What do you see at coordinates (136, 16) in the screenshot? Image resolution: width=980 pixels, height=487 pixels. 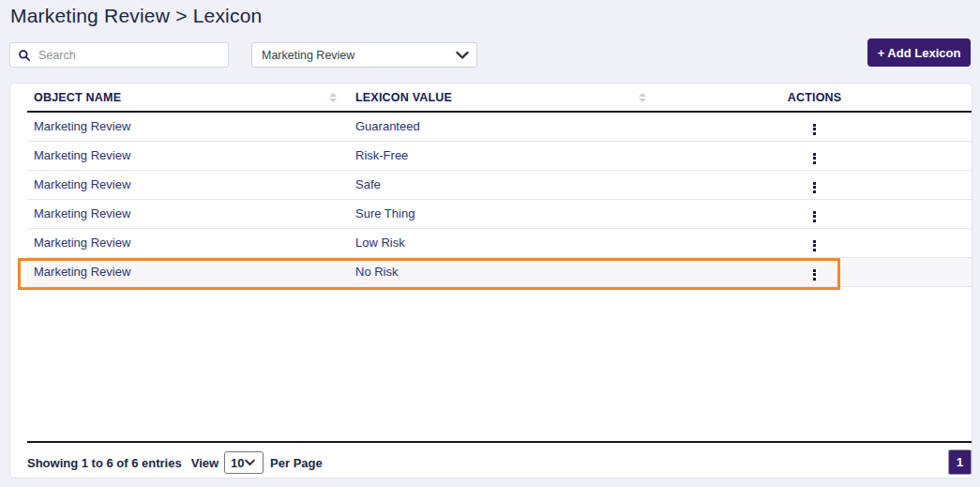 I see `page-title: Marketing Review > Lexicon` at bounding box center [136, 16].